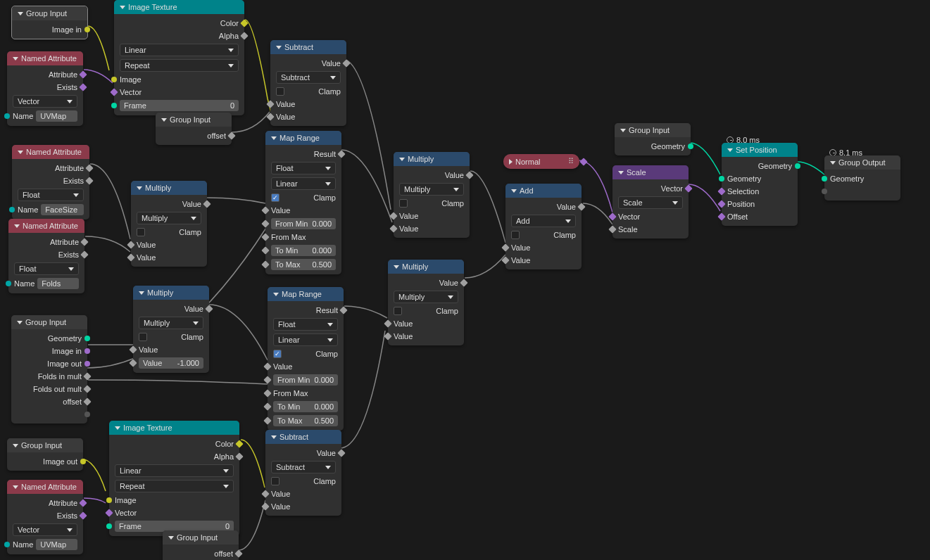 This screenshot has height=560, width=930. What do you see at coordinates (303, 138) in the screenshot?
I see `node-header: Map Range` at bounding box center [303, 138].